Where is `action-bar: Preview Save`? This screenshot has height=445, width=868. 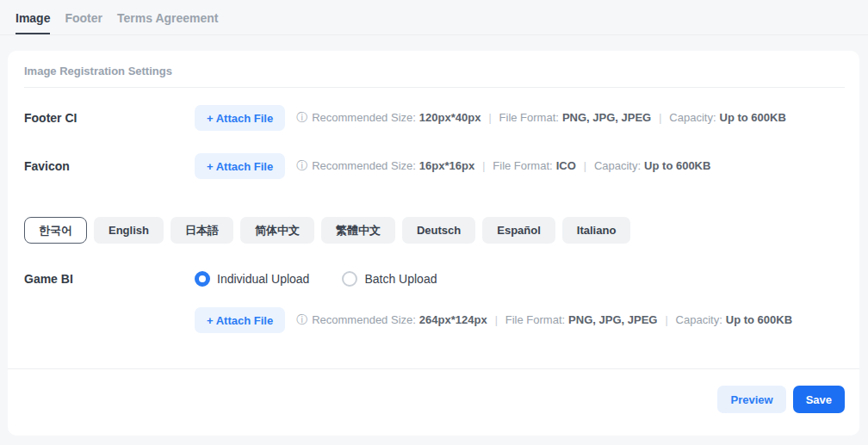
action-bar: Preview Save is located at coordinates (434, 402).